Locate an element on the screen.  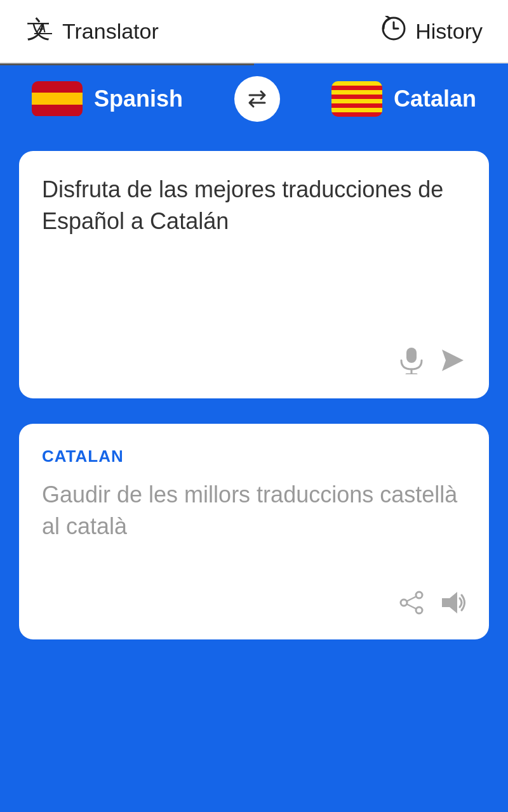
output-actions is located at coordinates (254, 605).